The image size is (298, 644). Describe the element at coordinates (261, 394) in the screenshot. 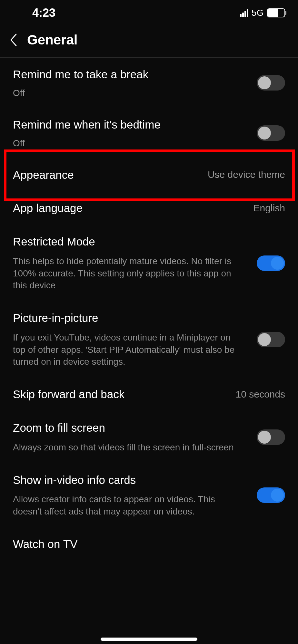

I see `row-value: 10 seconds` at that location.